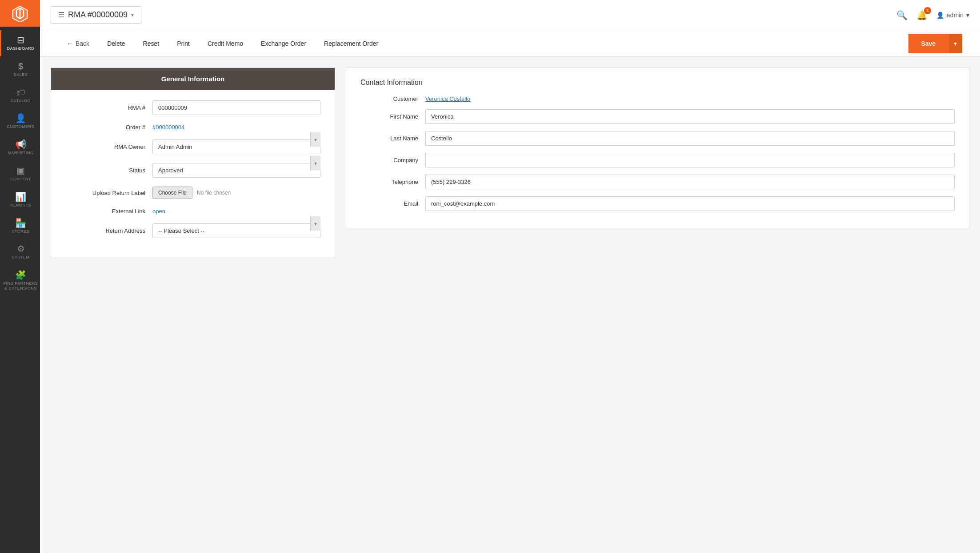 The height and width of the screenshot is (553, 980). What do you see at coordinates (955, 15) in the screenshot?
I see `admin-label: admin` at bounding box center [955, 15].